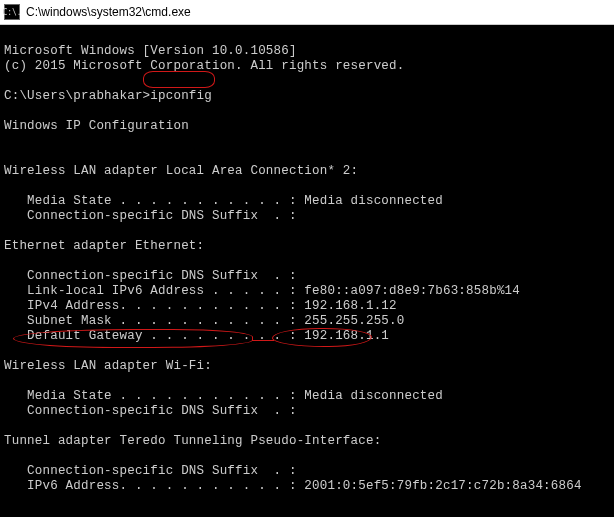 This screenshot has height=517, width=614. I want to click on window-titlebar: C:\. C:\windows\system32\cmd.exe, so click(307, 12).